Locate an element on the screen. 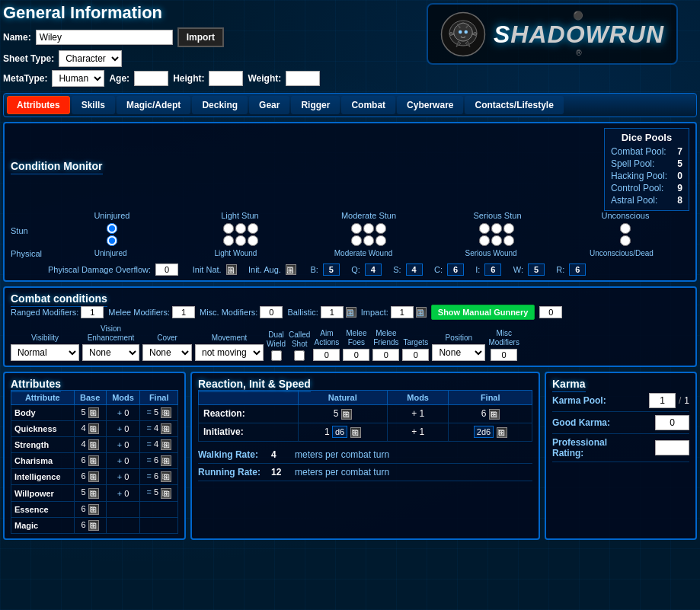  stun-unconscious is located at coordinates (625, 228).